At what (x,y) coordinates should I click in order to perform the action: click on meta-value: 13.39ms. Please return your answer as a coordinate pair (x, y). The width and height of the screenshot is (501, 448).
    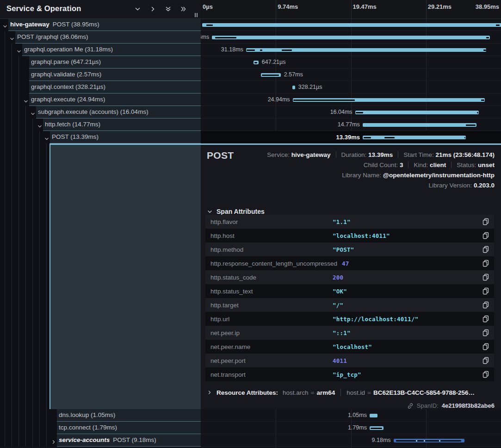
    Looking at the image, I should click on (380, 155).